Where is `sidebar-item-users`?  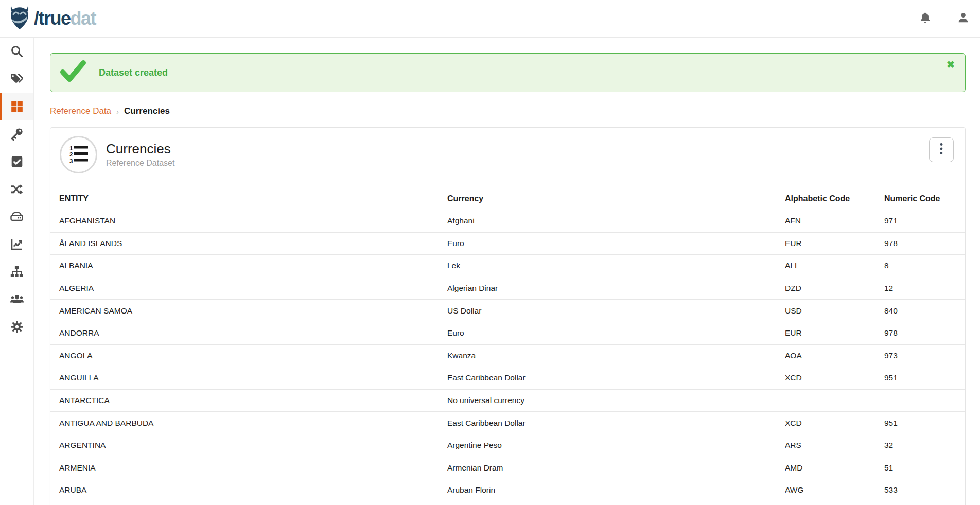
sidebar-item-users is located at coordinates (16, 300).